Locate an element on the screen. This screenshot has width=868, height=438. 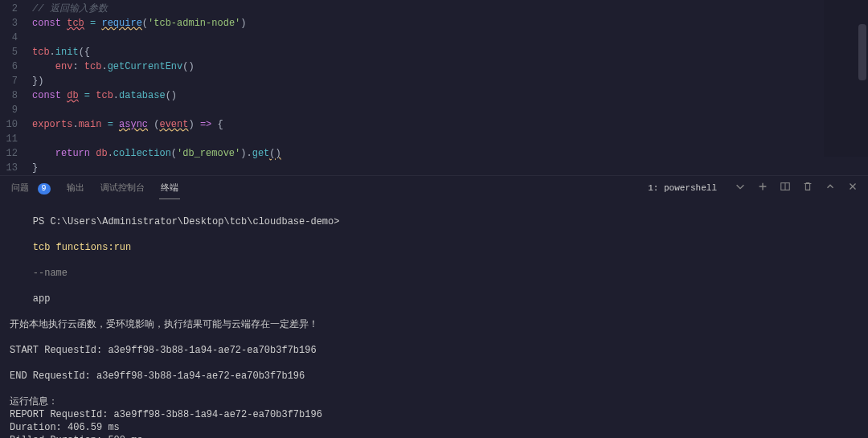
code-line: 7}) is located at coordinates (434, 81).